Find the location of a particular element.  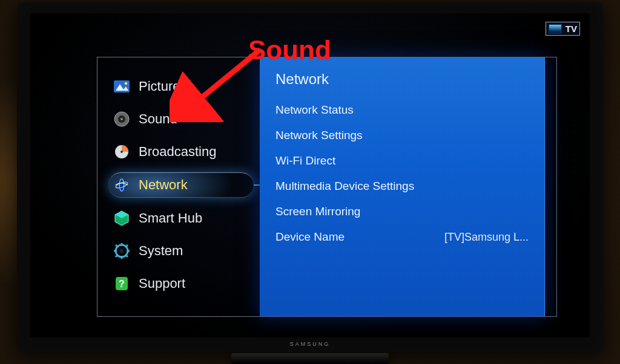

smarthub-icon is located at coordinates (122, 218).